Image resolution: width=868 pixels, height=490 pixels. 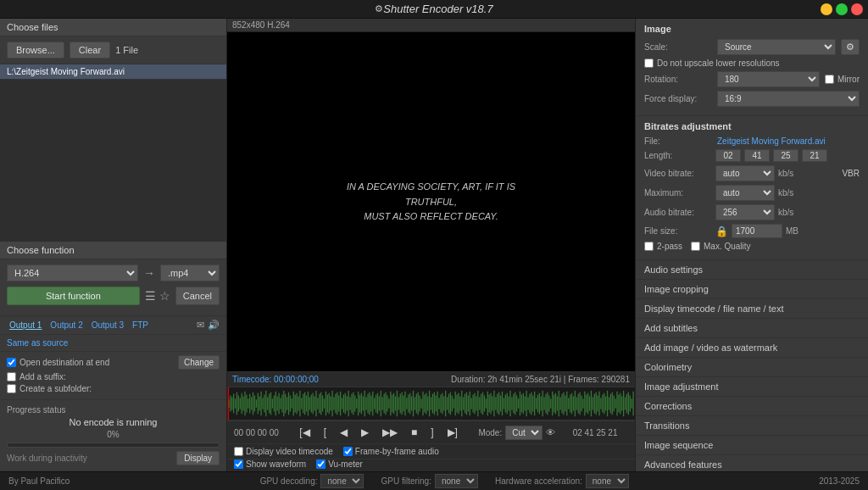 What do you see at coordinates (490, 432) in the screenshot?
I see `mode-label: Mode:` at bounding box center [490, 432].